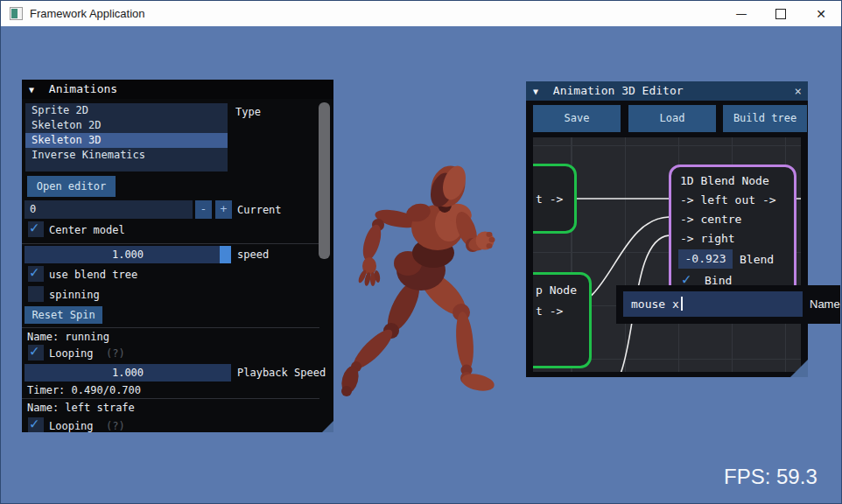 This screenshot has height=504, width=842. Describe the element at coordinates (741, 14) in the screenshot. I see `minimize-button: —` at that location.